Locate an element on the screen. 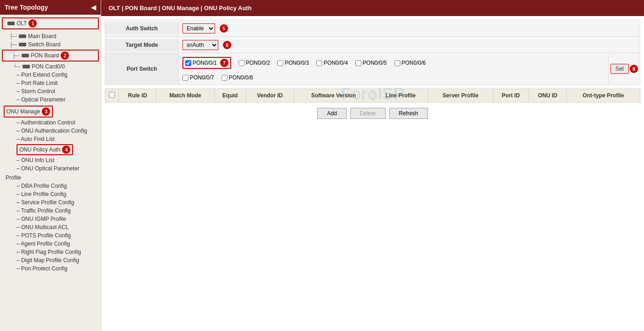 Image resolution: width=644 pixels, height=331 pixels. target-mode-row: Target Mode snAuth loidAuth macAuth 6 is located at coordinates (372, 45).